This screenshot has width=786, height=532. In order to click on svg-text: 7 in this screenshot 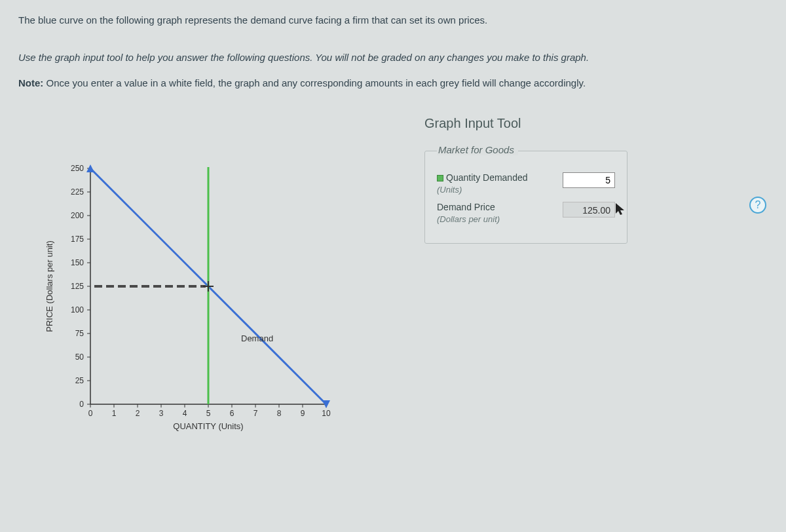, I will do `click(255, 413)`.